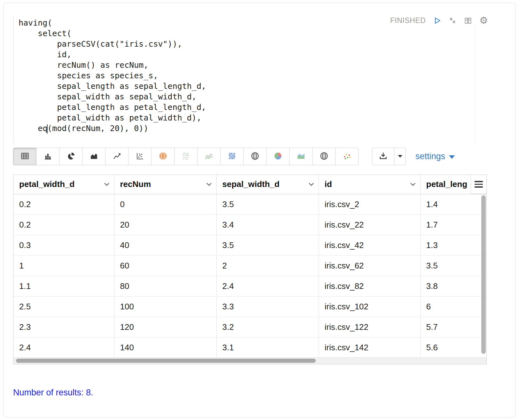 The height and width of the screenshot is (420, 519). I want to click on download-button, so click(383, 157).